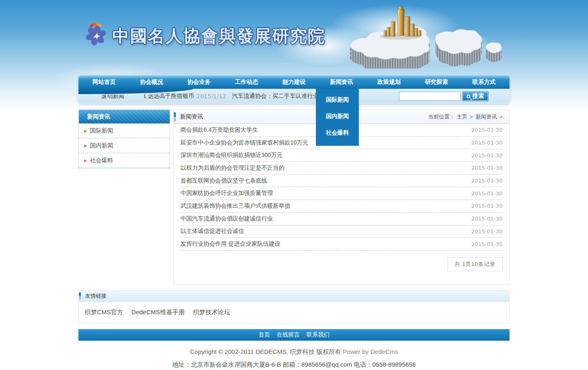 The width and height of the screenshot is (588, 370). I want to click on nav-item-research: 研究探索, so click(436, 82).